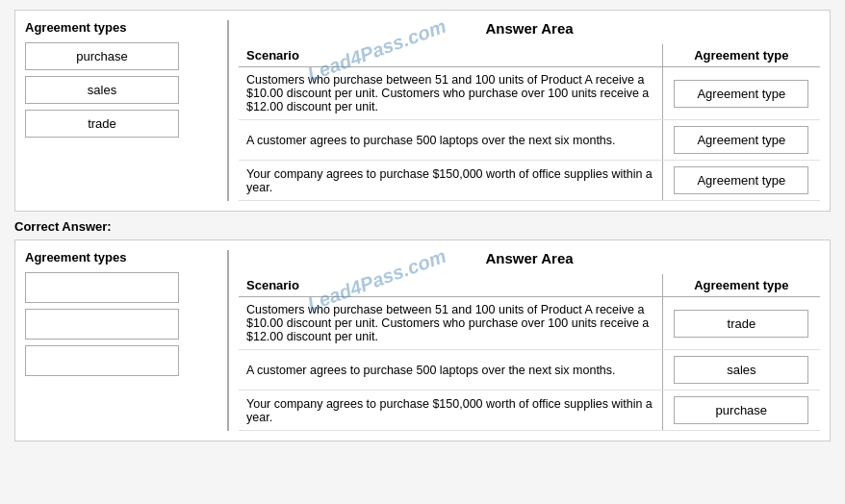  What do you see at coordinates (102, 56) in the screenshot?
I see `type-item-purchase: purchase` at bounding box center [102, 56].